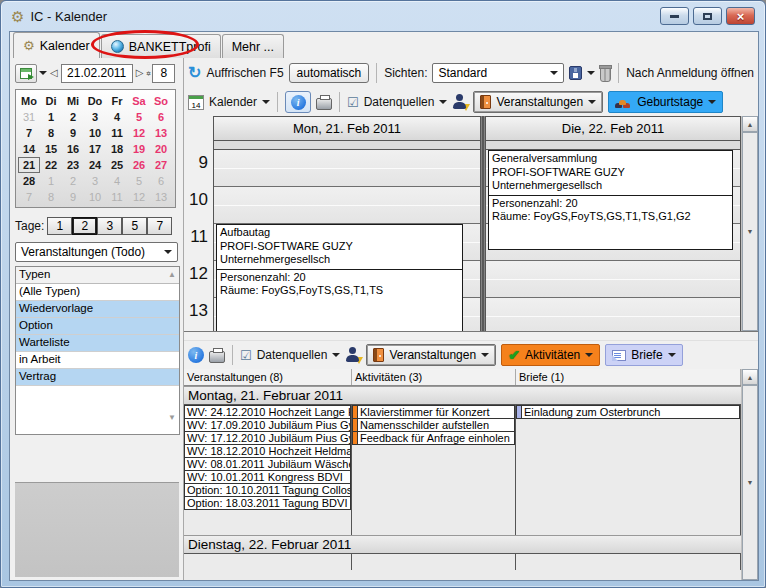 This screenshot has width=766, height=588. I want to click on veranstaltung-row: WV: 17.12.2010 Jubiläum Pius Gymn, so click(268, 438).